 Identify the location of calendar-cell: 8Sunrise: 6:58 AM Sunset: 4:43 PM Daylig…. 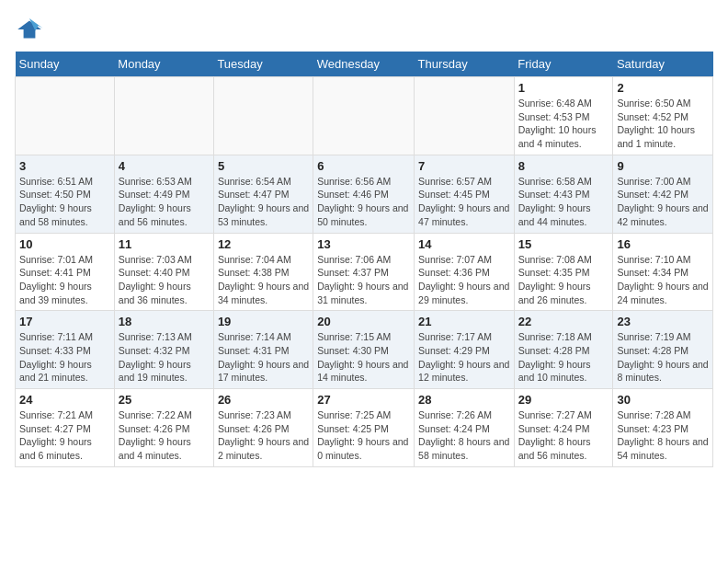
(563, 193).